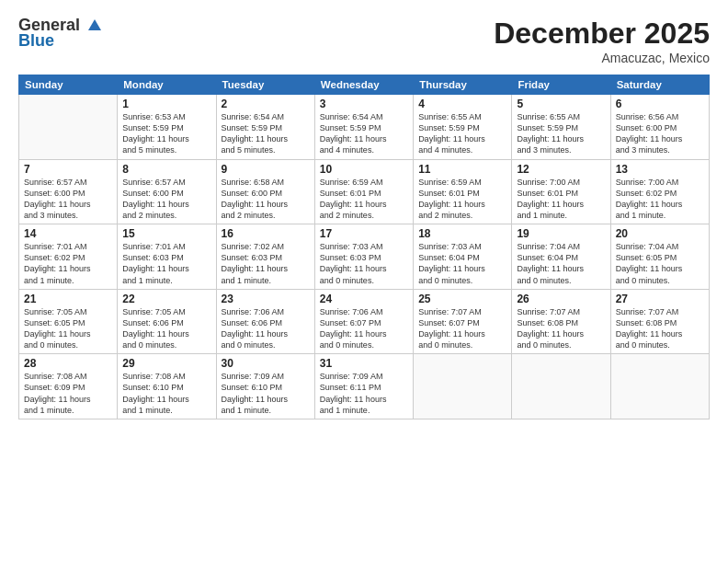 Image resolution: width=728 pixels, height=563 pixels. Describe the element at coordinates (561, 199) in the screenshot. I see `day-info: Sunrise: 7:00 AMSunset: 6:01 PMDaylight:…` at that location.